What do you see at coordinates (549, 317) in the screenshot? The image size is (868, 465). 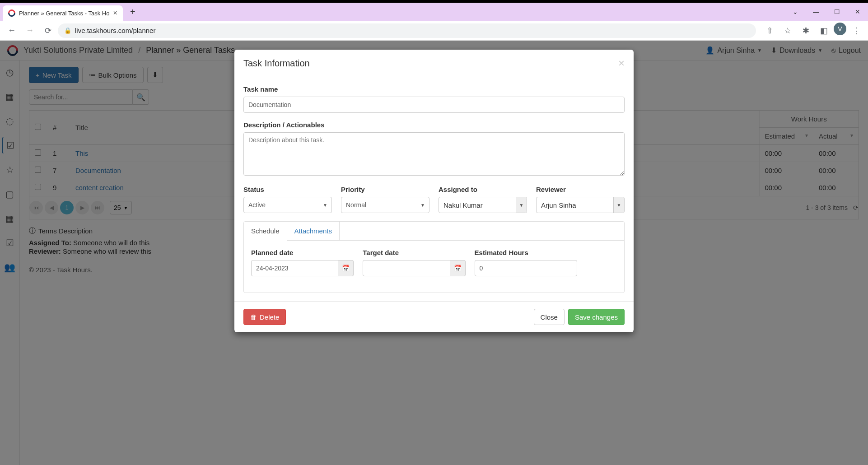 I see `close-button: Close` at bounding box center [549, 317].